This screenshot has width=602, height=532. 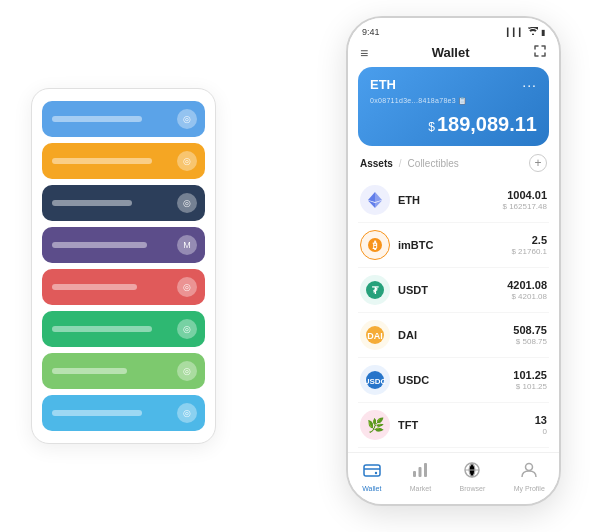 I want to click on market-nav-icon, so click(x=420, y=472).